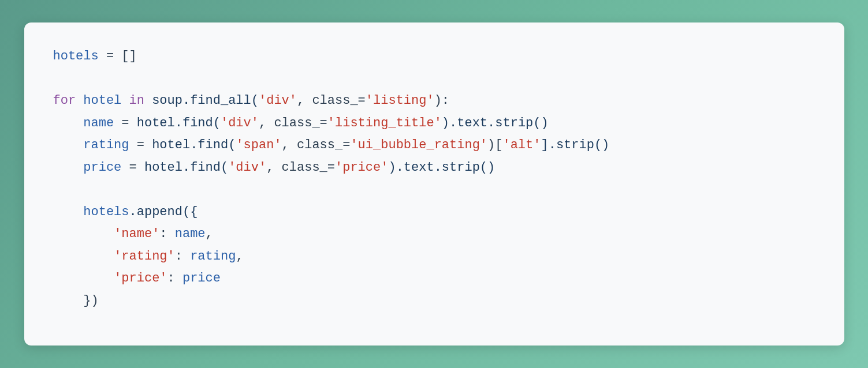 The image size is (868, 368). I want to click on code-line: name = hotel.find('div', class_='listing…, so click(434, 123).